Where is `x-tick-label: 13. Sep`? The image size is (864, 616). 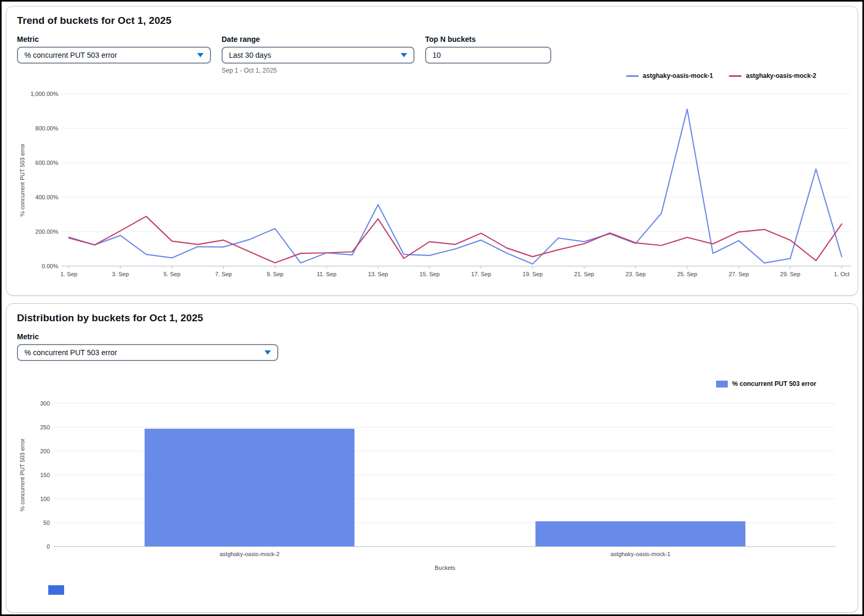
x-tick-label: 13. Sep is located at coordinates (378, 274).